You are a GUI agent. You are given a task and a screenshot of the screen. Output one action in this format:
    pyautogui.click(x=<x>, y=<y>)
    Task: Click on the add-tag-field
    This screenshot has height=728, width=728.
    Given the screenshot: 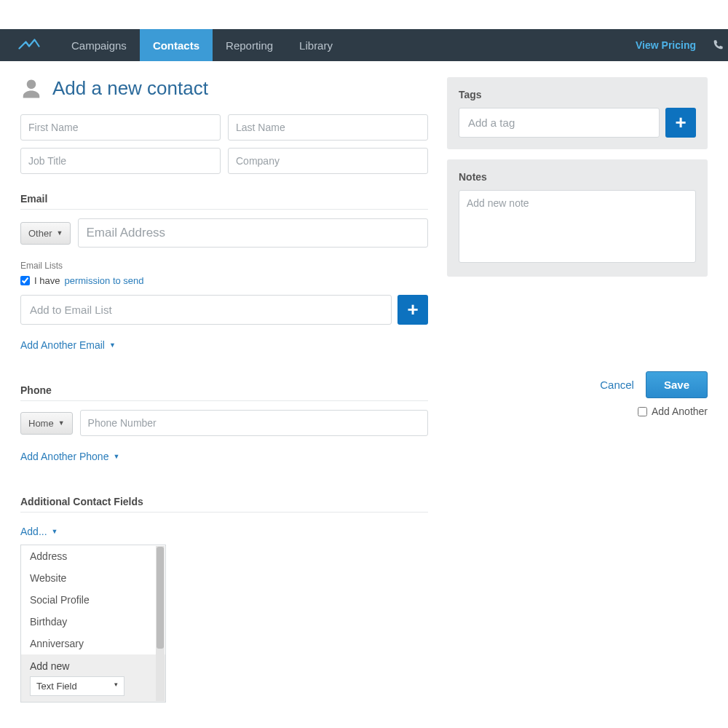 What is the action you would take?
    pyautogui.click(x=559, y=122)
    